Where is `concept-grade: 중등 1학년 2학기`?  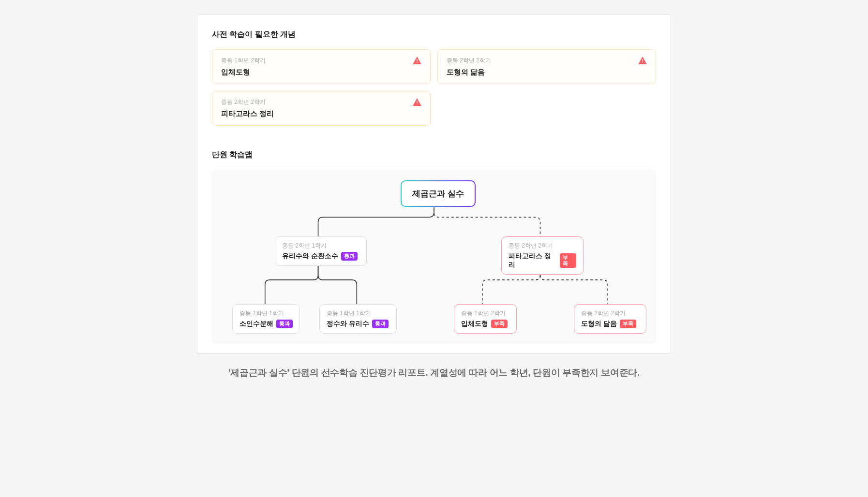
concept-grade: 중등 1학년 2학기 is located at coordinates (243, 61).